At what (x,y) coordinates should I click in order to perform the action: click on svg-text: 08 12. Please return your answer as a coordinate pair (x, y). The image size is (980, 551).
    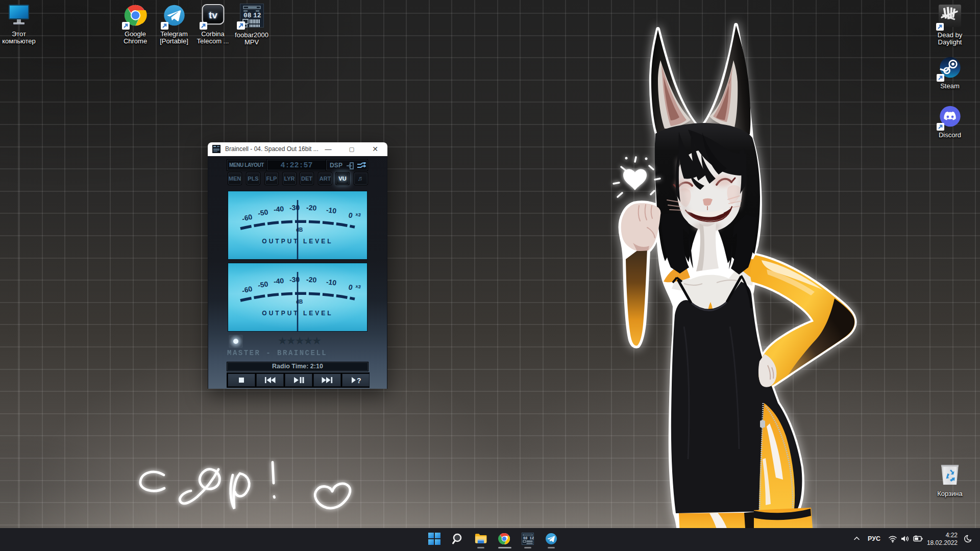
    Looking at the image, I should click on (529, 538).